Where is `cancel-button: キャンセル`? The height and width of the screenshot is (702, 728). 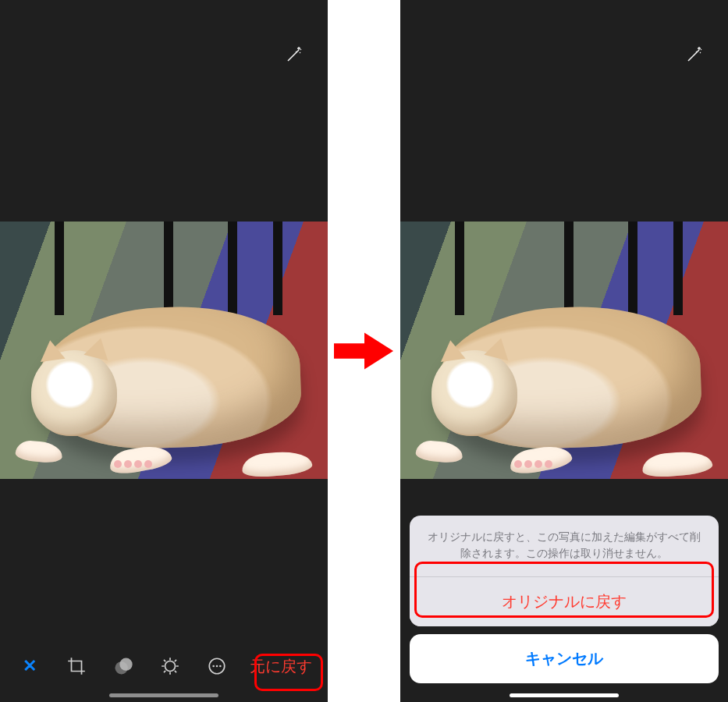 cancel-button: キャンセル is located at coordinates (564, 658).